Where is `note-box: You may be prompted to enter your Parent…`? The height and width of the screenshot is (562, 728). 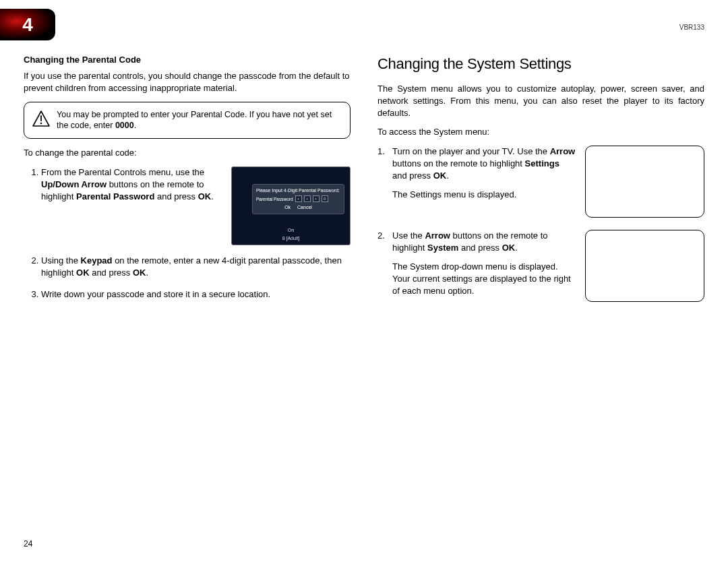 note-box: You may be prompted to enter your Parent… is located at coordinates (187, 121).